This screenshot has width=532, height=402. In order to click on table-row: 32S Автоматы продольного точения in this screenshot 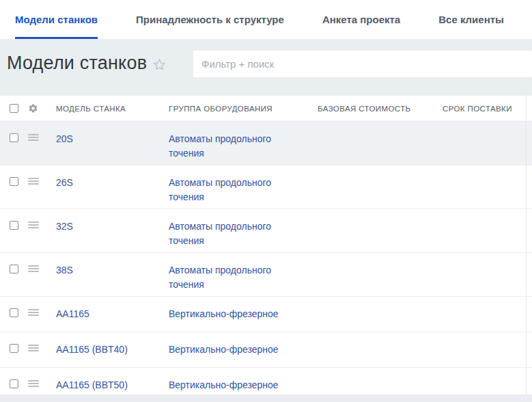, I will do `click(266, 230)`.